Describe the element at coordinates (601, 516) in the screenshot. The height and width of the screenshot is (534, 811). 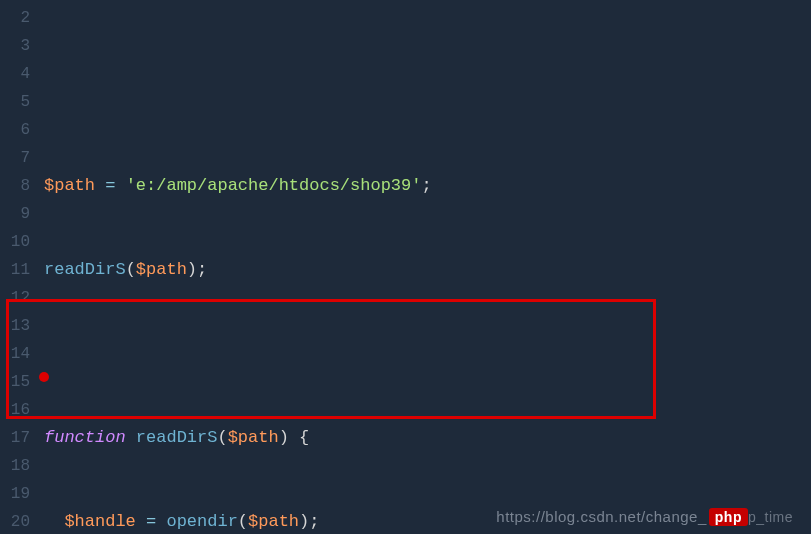
I see `watermark-url: https://blog.csdn.net/change_` at that location.